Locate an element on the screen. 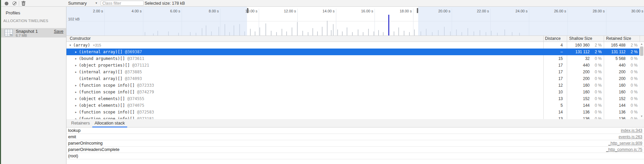  heap-row: ▸(function scope info)[] @372333121600 %… is located at coordinates (355, 85).